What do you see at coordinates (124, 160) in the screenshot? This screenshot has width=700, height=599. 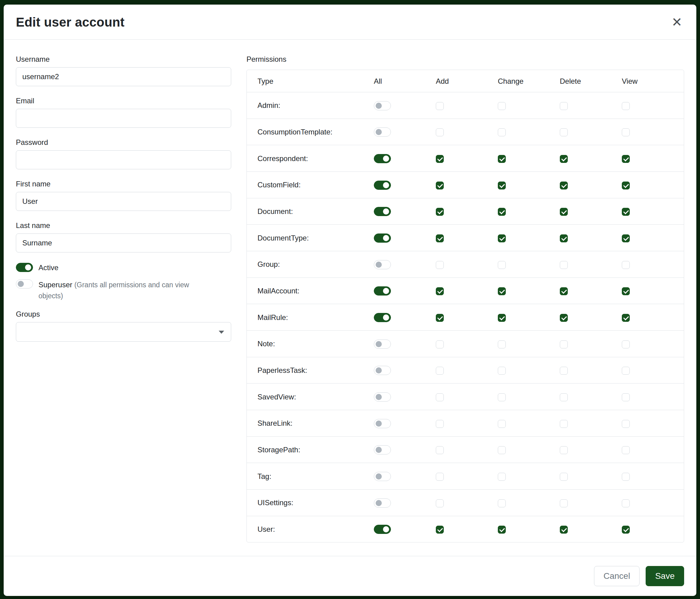 I see `password-input` at bounding box center [124, 160].